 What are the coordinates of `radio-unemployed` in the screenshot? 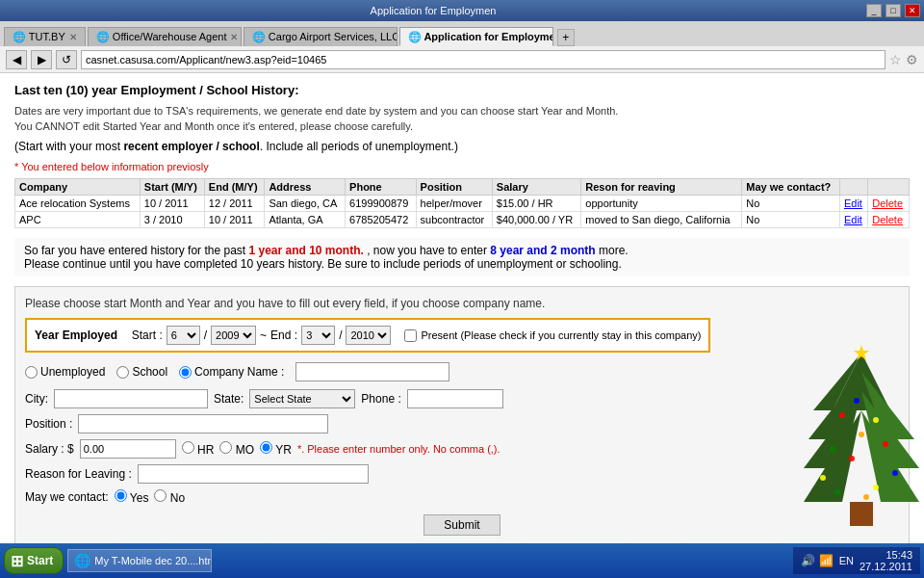 It's located at (31, 372).